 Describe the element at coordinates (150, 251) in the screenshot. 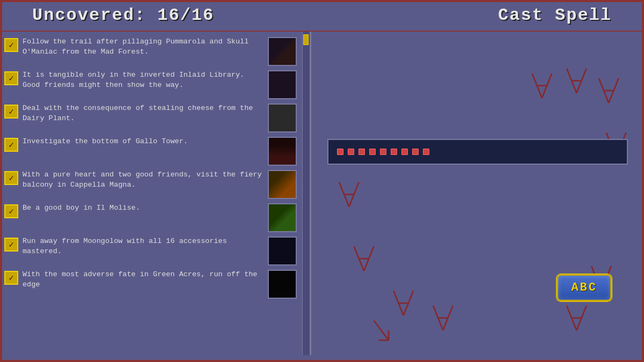

I see `quest-item: ✓Run away from Moongolow with all 16 acc…` at that location.